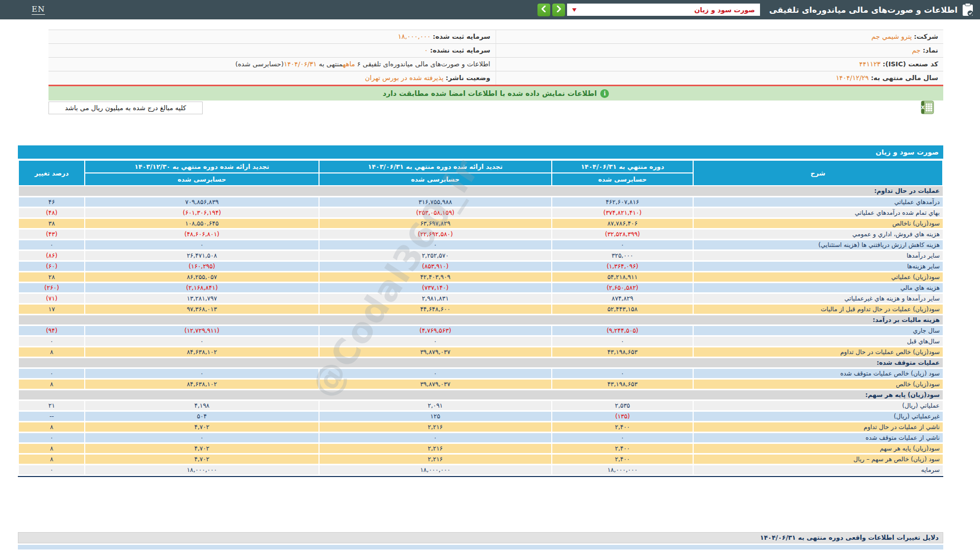 Image resolution: width=980 pixels, height=551 pixels. Describe the element at coordinates (52, 223) in the screenshot. I see `percent-change-cell: ۳۸` at that location.